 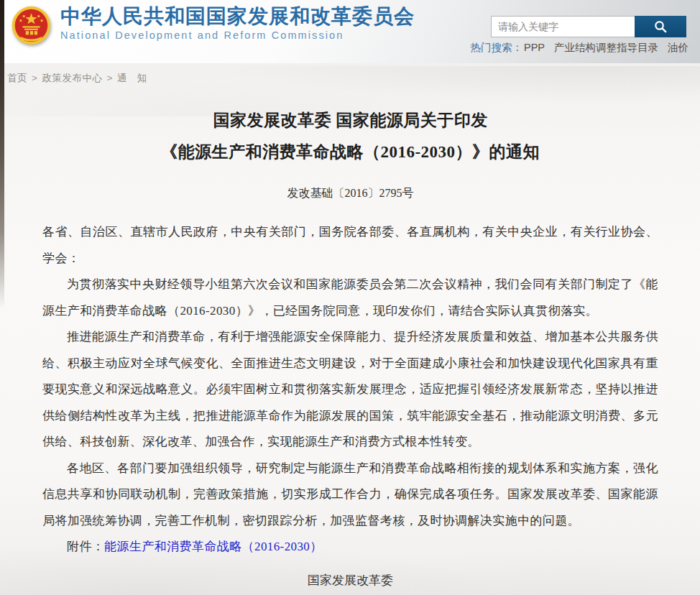 What do you see at coordinates (350, 32) in the screenshot?
I see `site-header: 中华人民共和国国家发展和改革委员会 National Development a…` at bounding box center [350, 32].